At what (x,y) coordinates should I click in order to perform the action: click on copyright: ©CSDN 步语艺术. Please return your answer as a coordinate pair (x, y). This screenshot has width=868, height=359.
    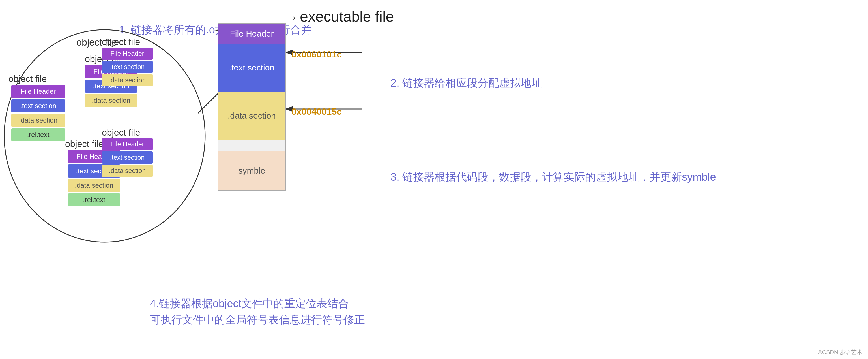
    Looking at the image, I should click on (840, 353).